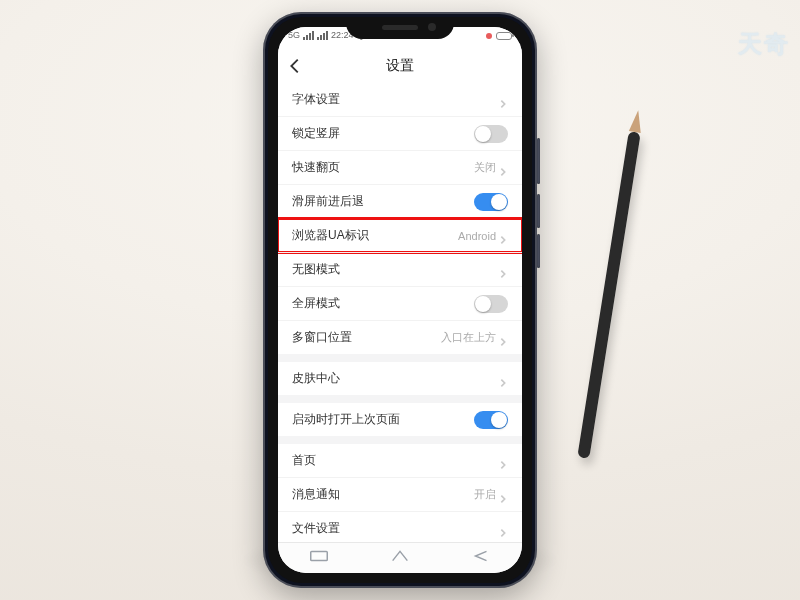 The image size is (800, 600). Describe the element at coordinates (395, 460) in the screenshot. I see `row-label: 首页` at that location.